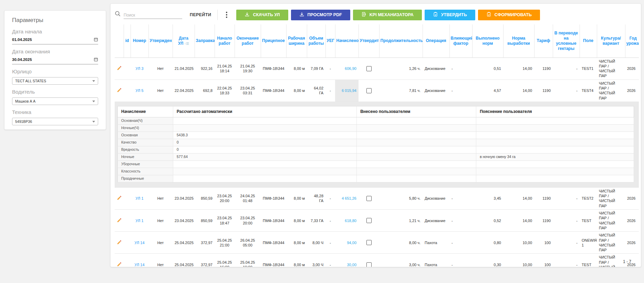  Describe the element at coordinates (205, 41) in the screenshot. I see `column-header-fuel: Заправка` at that location.